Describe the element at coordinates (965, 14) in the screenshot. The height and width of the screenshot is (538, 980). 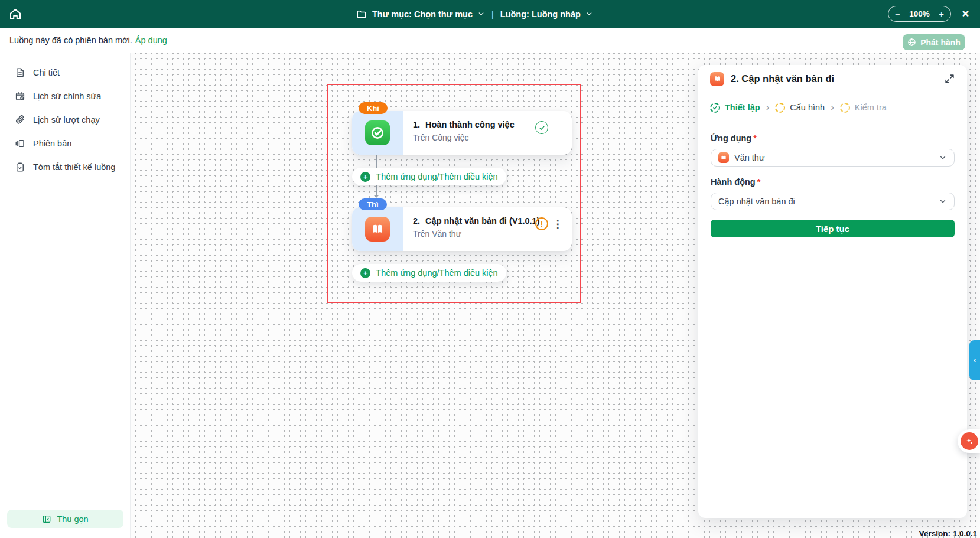
I see `close-button: ✕` at that location.